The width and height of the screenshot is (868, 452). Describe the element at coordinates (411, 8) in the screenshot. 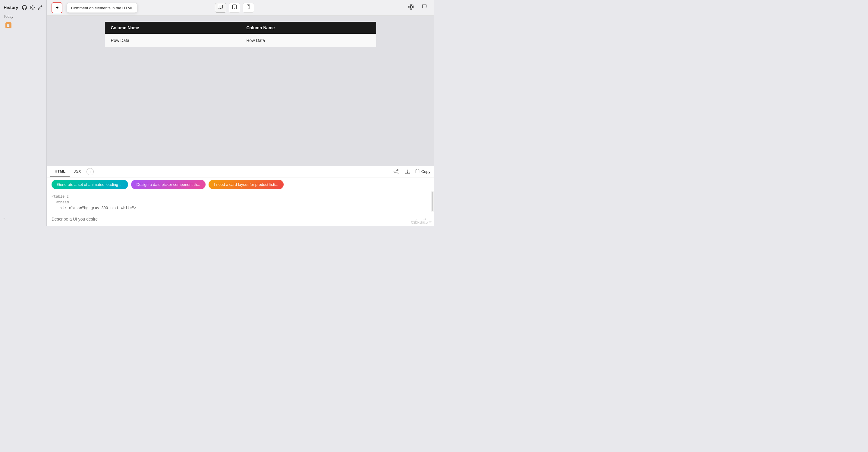

I see `theme-icon` at that location.